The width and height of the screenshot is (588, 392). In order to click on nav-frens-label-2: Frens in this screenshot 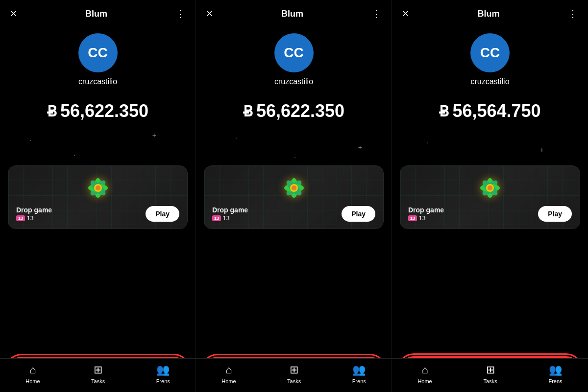, I will do `click(359, 381)`.